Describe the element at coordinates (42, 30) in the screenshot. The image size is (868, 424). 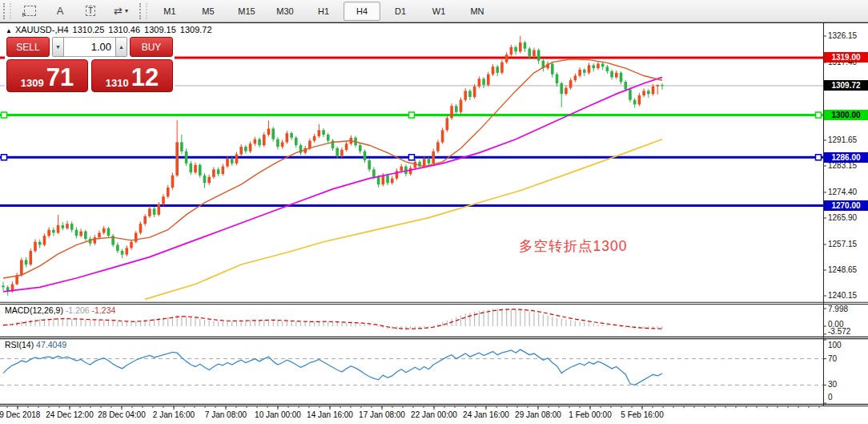
I see `symbol-period-label: XAUUSD-,H4` at that location.